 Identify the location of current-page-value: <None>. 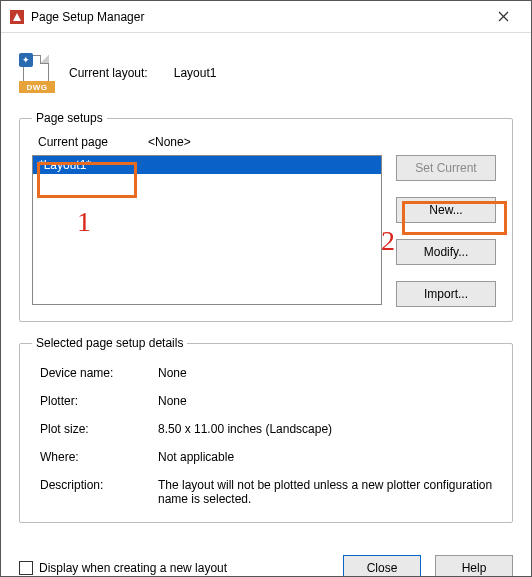
(170, 142).